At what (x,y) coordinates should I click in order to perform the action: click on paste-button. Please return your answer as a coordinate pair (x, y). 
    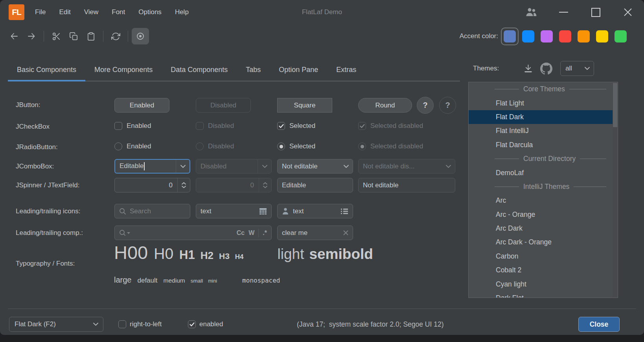
    Looking at the image, I should click on (91, 36).